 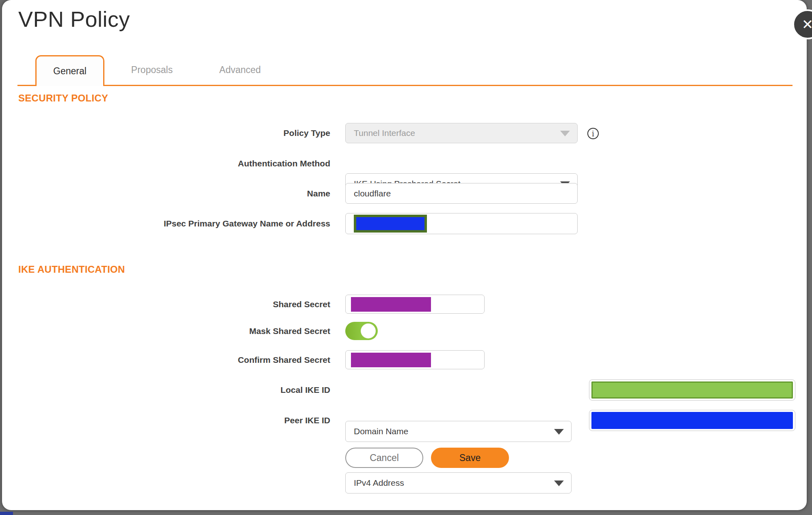 What do you see at coordinates (593, 134) in the screenshot?
I see `info-icon: i` at bounding box center [593, 134].